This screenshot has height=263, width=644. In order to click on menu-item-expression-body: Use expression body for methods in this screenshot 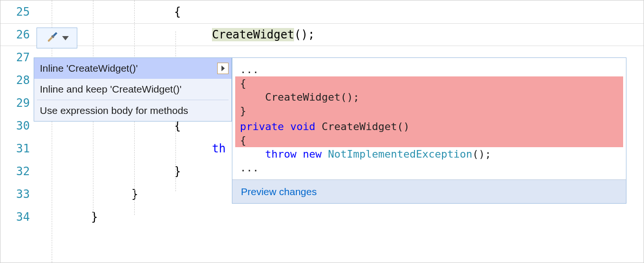, I will do `click(133, 111)`.